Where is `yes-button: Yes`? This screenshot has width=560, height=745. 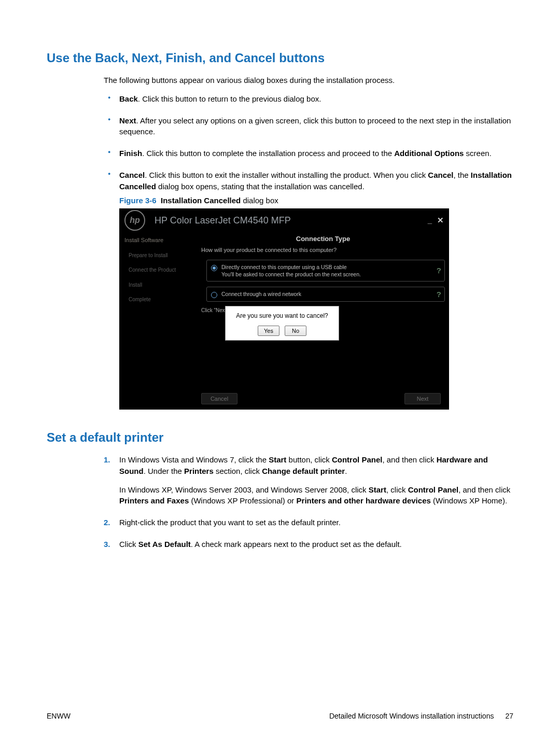
yes-button: Yes is located at coordinates (269, 331).